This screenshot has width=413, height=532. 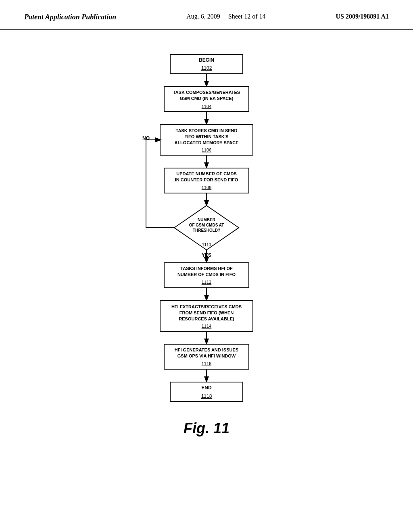 I want to click on text-1106-1: TASK STORES CMD IN SEND, so click(x=206, y=131).